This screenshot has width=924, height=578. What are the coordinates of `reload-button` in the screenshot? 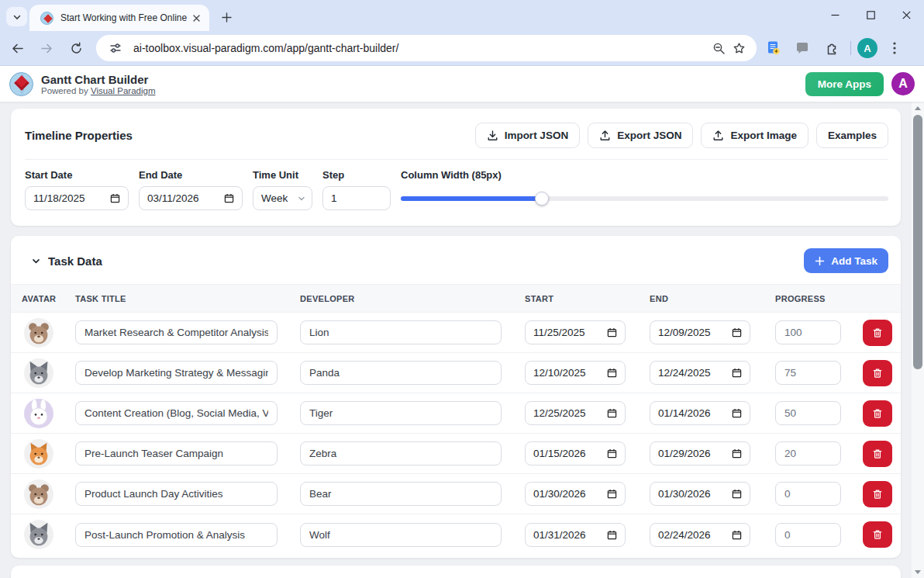 It's located at (76, 48).